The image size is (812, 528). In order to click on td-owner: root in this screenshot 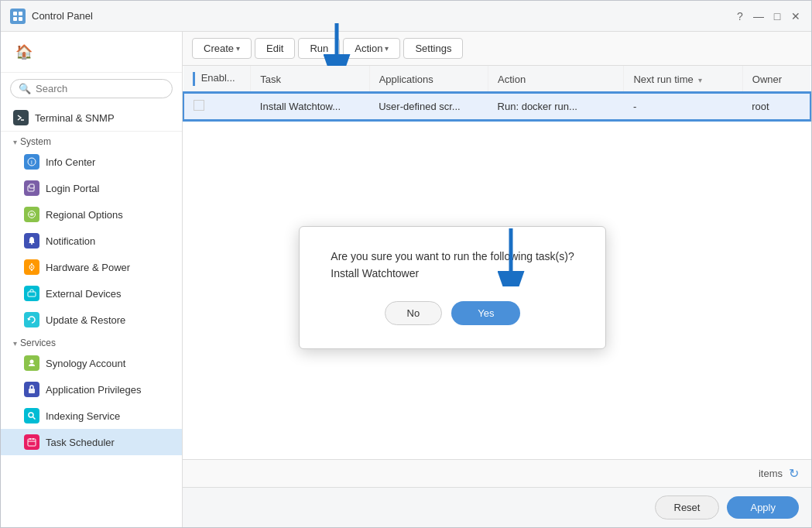, I will do `click(776, 107)`.